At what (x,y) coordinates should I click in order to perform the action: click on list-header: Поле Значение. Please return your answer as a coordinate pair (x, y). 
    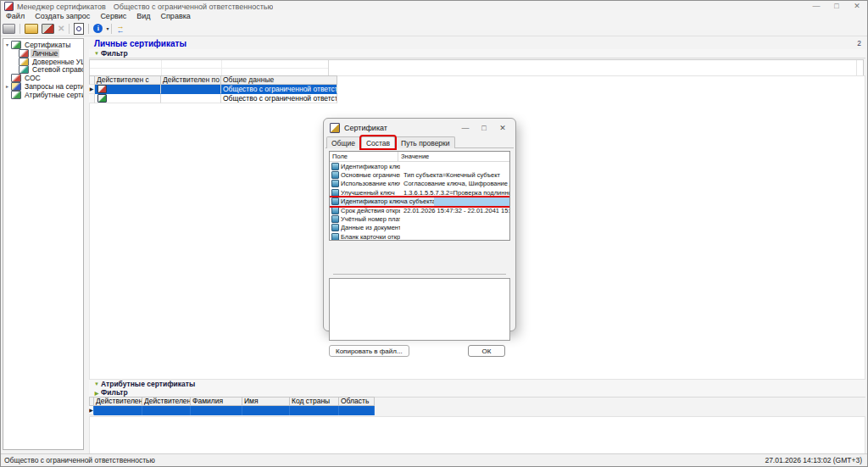
    Looking at the image, I should click on (420, 157).